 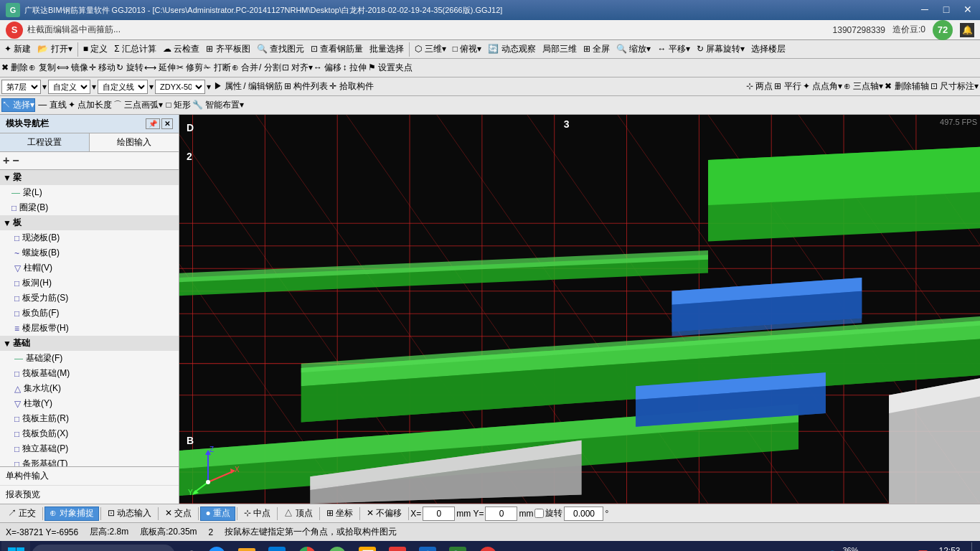 I want to click on start-button, so click(x=16, y=546).